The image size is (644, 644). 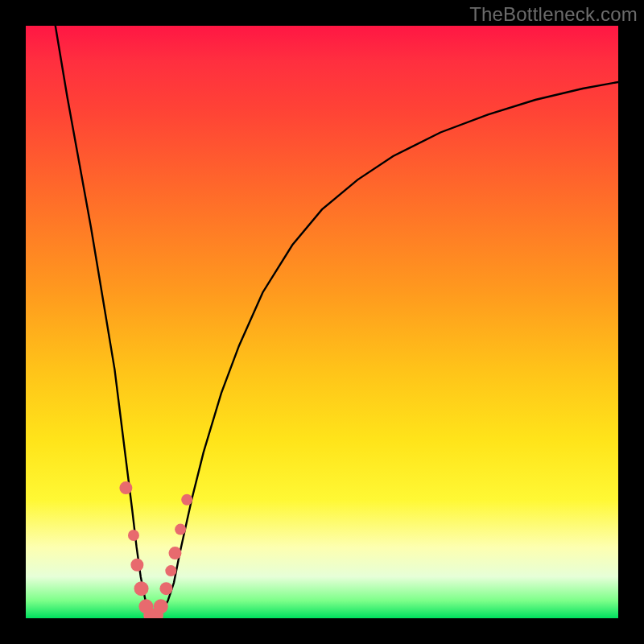 What do you see at coordinates (554, 14) in the screenshot?
I see `watermark-text: TheBottleneck.com` at bounding box center [554, 14].